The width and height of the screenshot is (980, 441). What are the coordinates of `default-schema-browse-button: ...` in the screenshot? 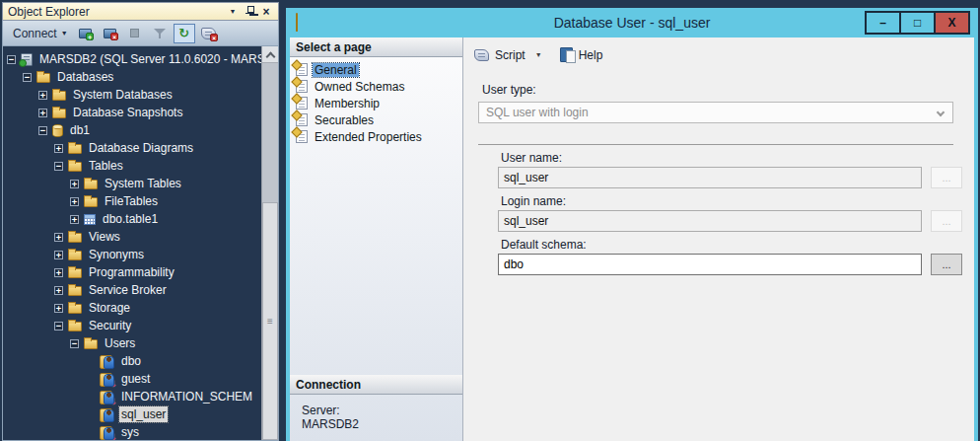 It's located at (946, 264).